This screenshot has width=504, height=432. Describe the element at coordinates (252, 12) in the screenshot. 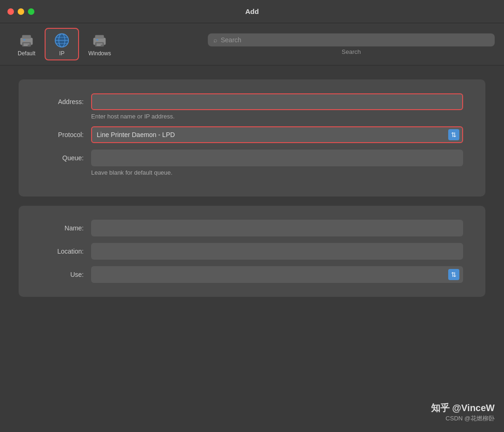

I see `title-bar: Add` at that location.